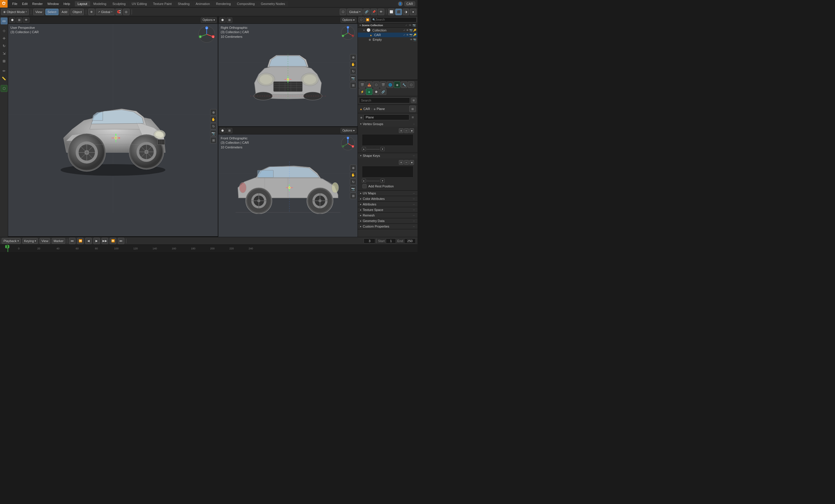 Image resolution: width=835 pixels, height=504 pixels. What do you see at coordinates (388, 35) in the screenshot?
I see `outliner-item-car: ▲ CAR ✓👁📷🔑` at bounding box center [388, 35].